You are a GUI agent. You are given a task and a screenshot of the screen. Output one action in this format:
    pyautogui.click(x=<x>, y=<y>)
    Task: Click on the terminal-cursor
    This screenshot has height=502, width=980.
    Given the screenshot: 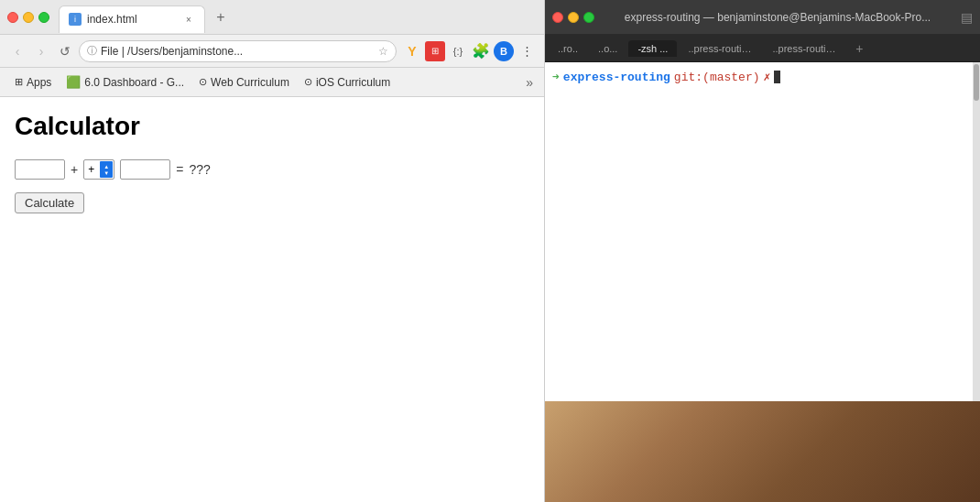 What is the action you would take?
    pyautogui.click(x=777, y=77)
    